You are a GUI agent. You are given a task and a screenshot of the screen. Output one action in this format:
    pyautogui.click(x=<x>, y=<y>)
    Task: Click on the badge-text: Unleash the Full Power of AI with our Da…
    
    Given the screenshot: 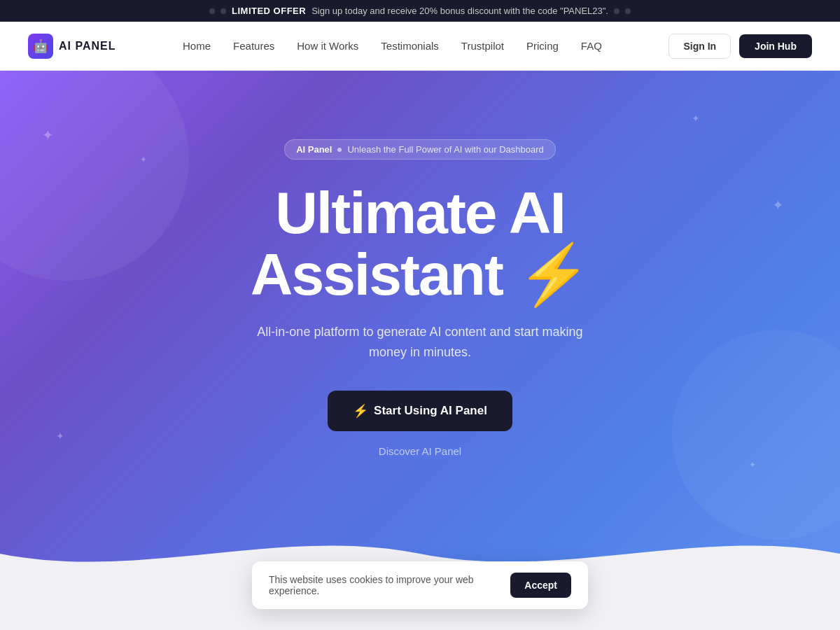 What is the action you would take?
    pyautogui.click(x=445, y=150)
    